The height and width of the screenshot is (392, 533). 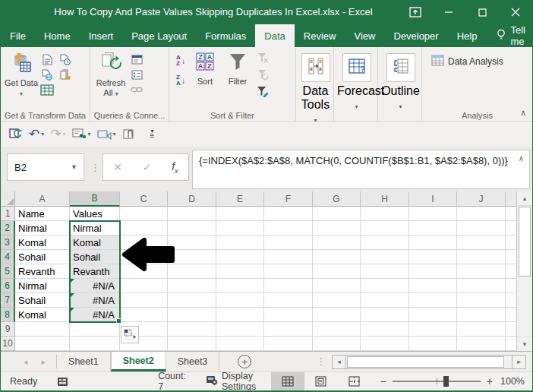 I want to click on zoom-slider-thumb, so click(x=446, y=381).